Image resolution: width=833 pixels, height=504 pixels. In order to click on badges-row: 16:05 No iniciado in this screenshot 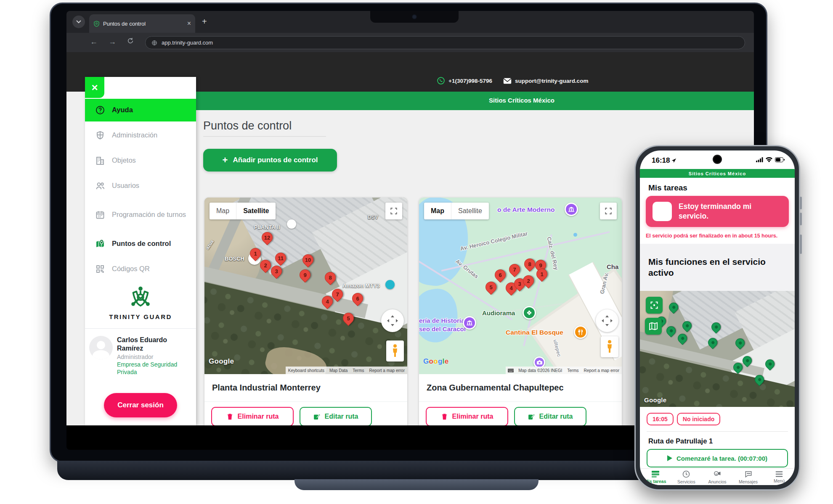, I will do `click(683, 419)`.